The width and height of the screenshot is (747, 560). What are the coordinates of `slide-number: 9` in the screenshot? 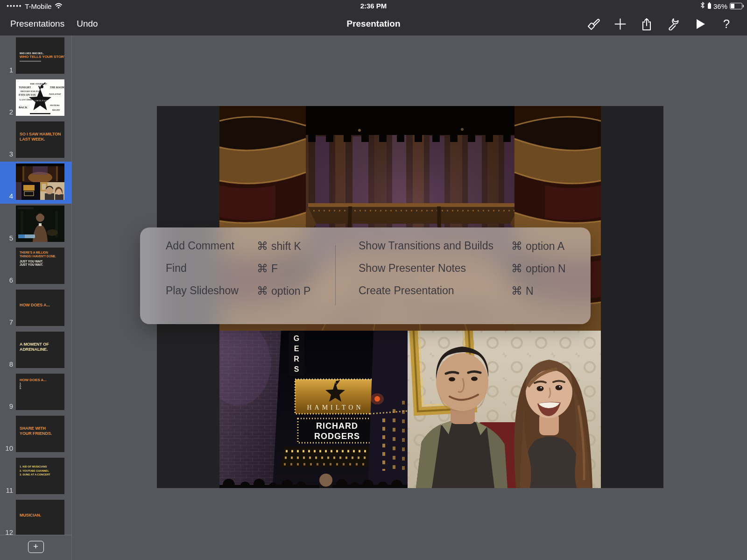 It's located at (7, 406).